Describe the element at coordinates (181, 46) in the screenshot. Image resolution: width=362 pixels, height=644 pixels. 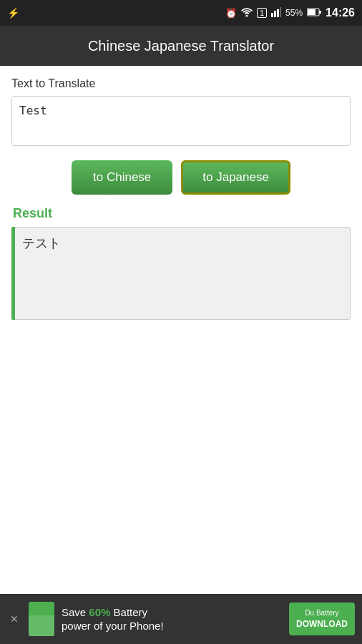
I see `app-title: Chinese Japanese Translator` at that location.